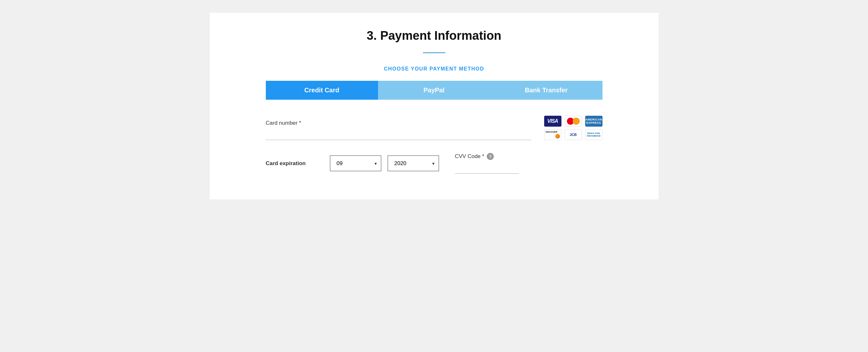 Image resolution: width=868 pixels, height=352 pixels. Describe the element at coordinates (399, 130) in the screenshot. I see `card-number-field: Card number *` at that location.